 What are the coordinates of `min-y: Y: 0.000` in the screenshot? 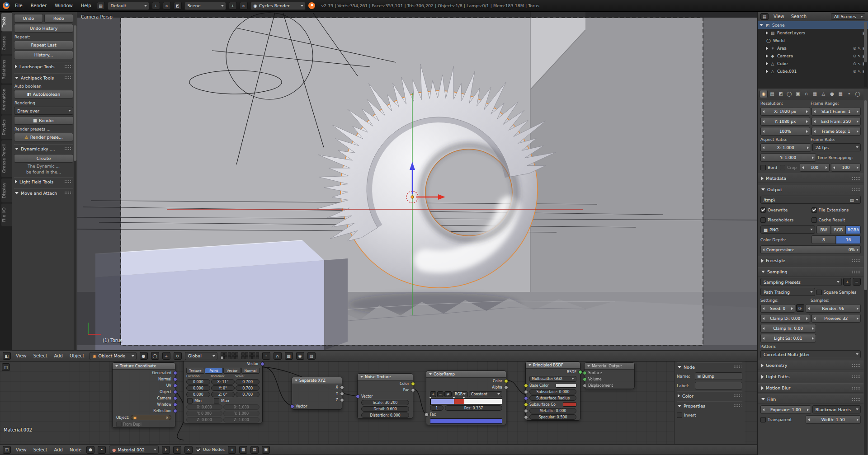 It's located at (204, 413).